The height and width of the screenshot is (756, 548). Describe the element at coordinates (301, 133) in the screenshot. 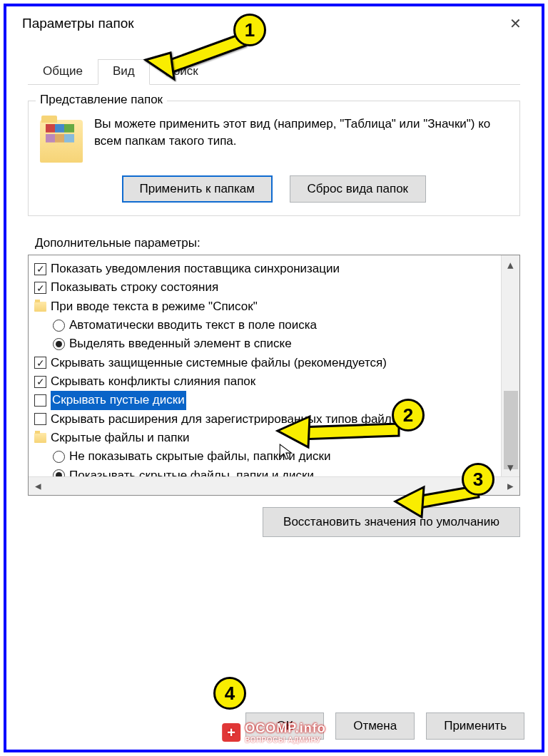

I see `folder-view-text: Вы можете применить этот вид (например, …` at that location.